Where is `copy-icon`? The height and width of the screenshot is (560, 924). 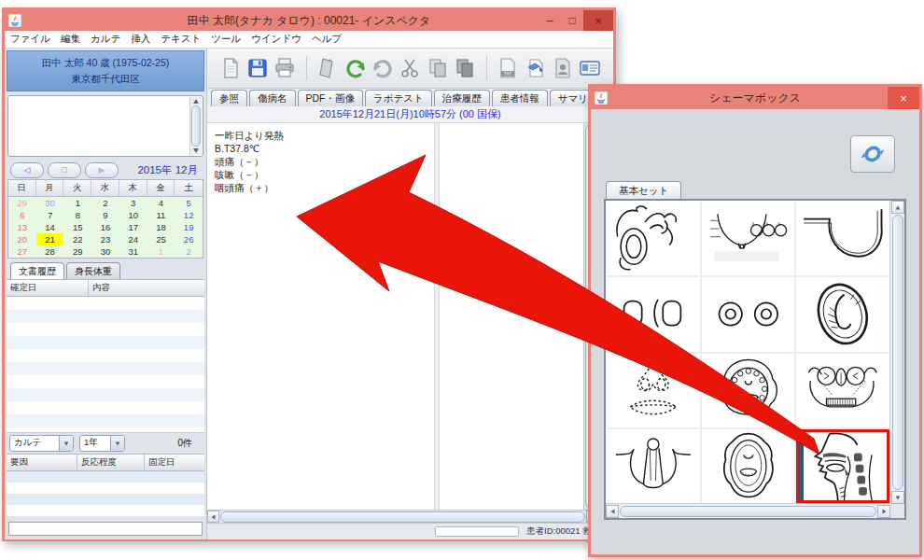
copy-icon is located at coordinates (437, 68).